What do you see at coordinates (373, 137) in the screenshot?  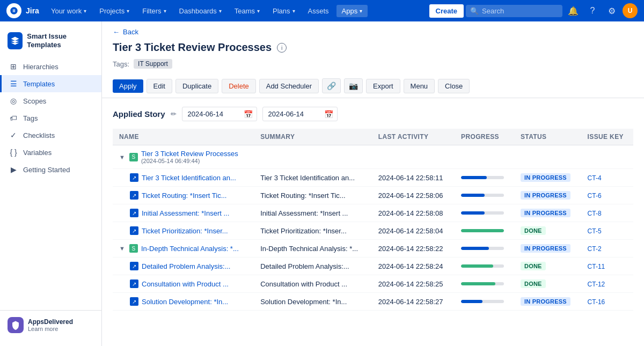 I see `table-header: Name Summary Last Activity Progress Stat…` at bounding box center [373, 137].